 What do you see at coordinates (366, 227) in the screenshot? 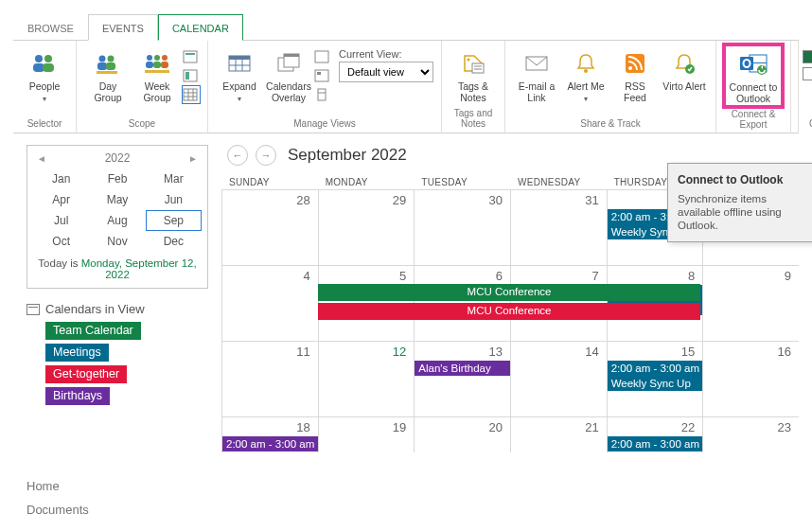
I see `calendar-cell: 29` at bounding box center [366, 227].